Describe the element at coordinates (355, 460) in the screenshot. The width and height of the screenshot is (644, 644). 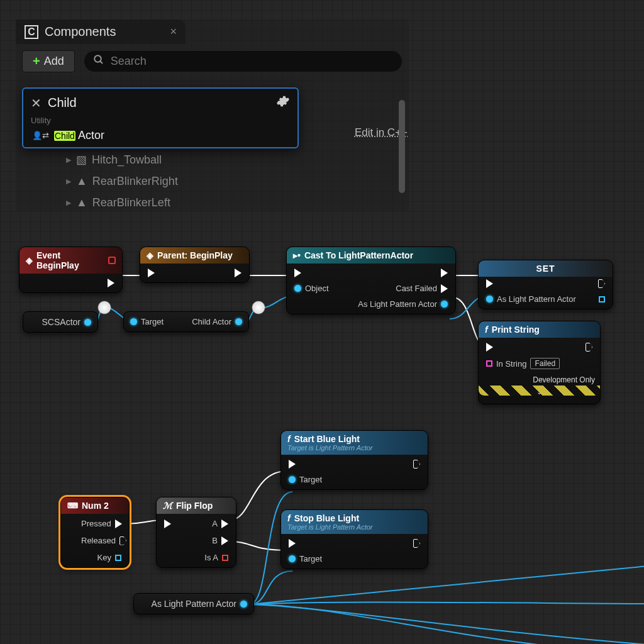
I see `node-start-blue-light: fStart Blue Light Target is Light Patter…` at that location.